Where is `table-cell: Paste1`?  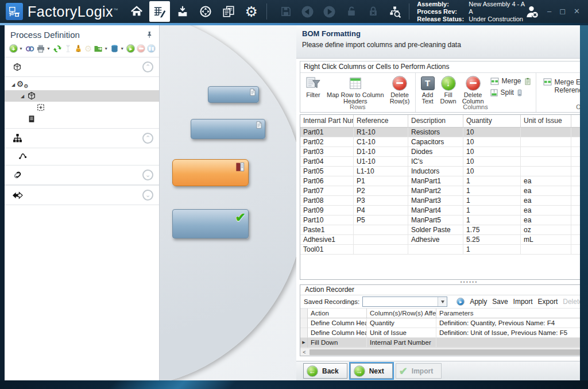
table-cell: Paste1 is located at coordinates (327, 230).